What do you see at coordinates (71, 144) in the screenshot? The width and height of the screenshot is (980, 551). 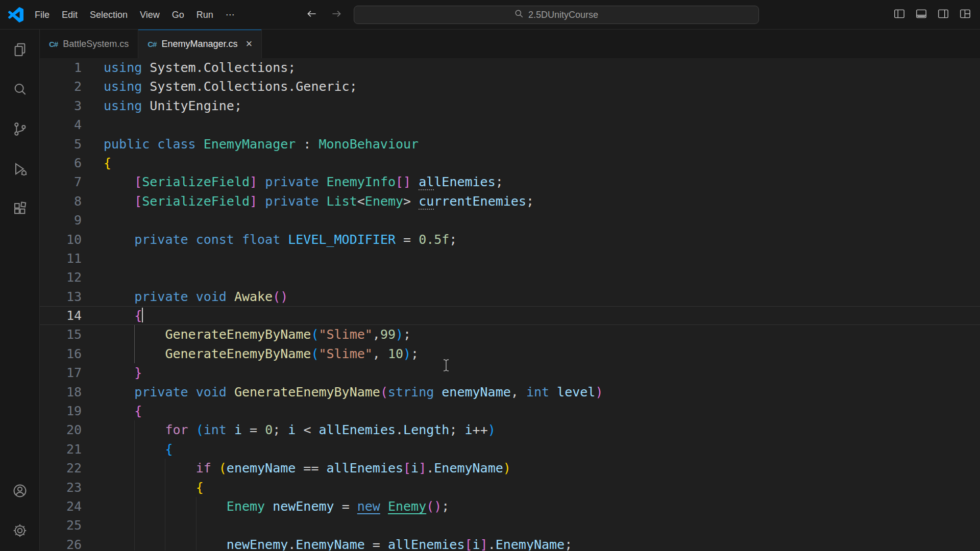 I see `line-number: 5` at bounding box center [71, 144].